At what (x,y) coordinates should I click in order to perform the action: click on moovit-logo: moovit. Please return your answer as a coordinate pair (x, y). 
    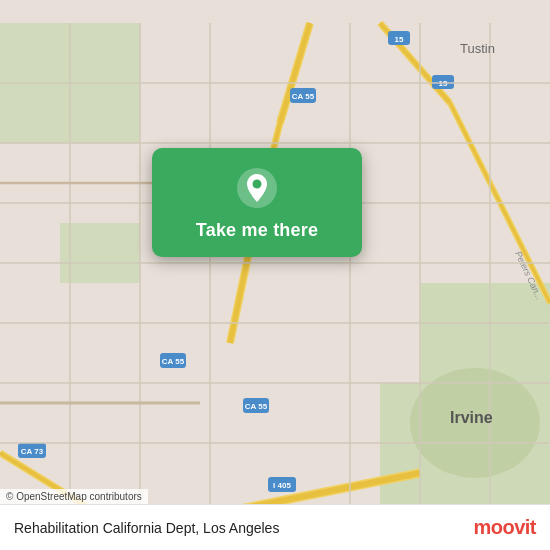
    Looking at the image, I should click on (504, 528).